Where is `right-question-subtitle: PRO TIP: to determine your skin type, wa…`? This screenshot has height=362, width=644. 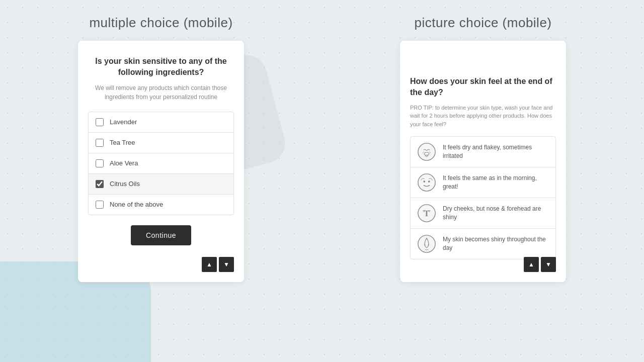 right-question-subtitle: PRO TIP: to determine your skin type, wa… is located at coordinates (483, 116).